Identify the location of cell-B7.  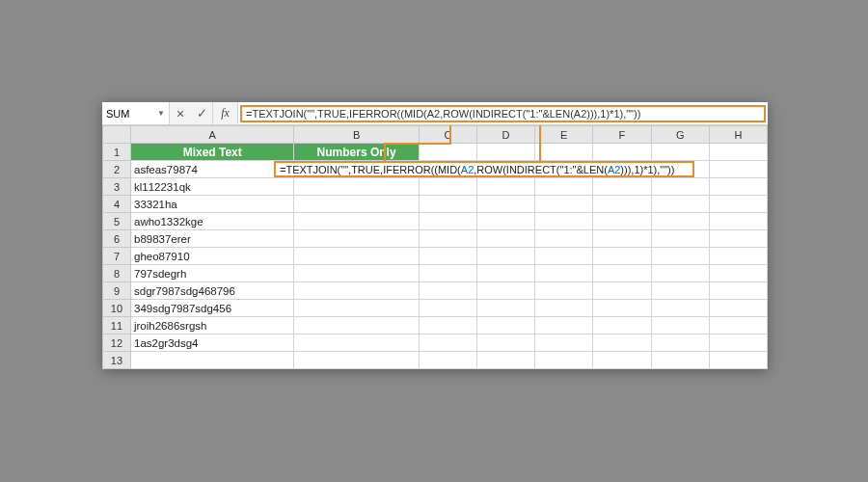
(357, 256).